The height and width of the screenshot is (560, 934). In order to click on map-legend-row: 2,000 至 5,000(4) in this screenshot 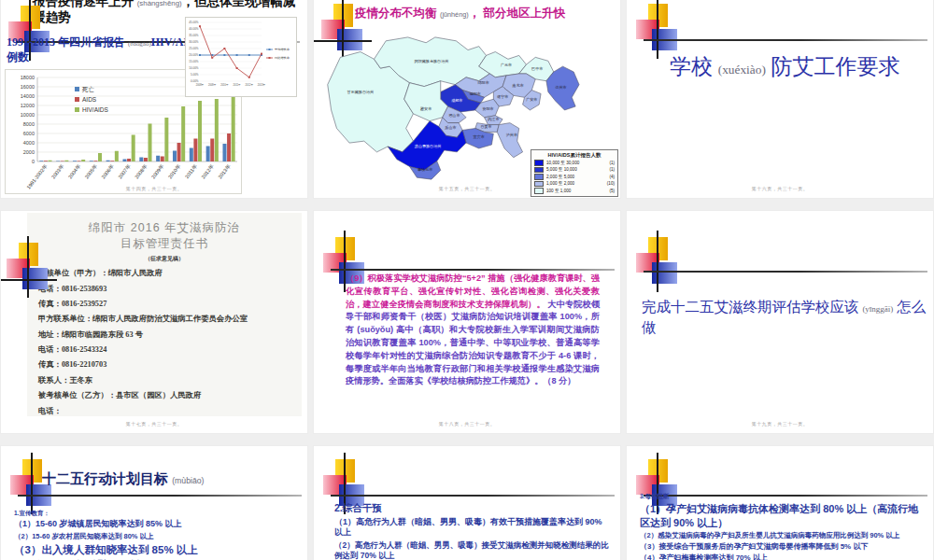, I will do `click(574, 177)`.